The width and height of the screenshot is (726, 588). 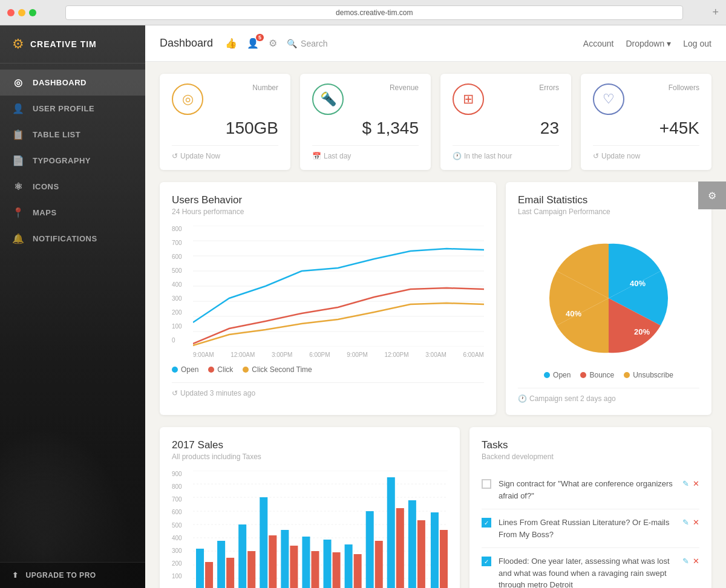 I want to click on x-label-4: 6:00PM, so click(x=319, y=354).